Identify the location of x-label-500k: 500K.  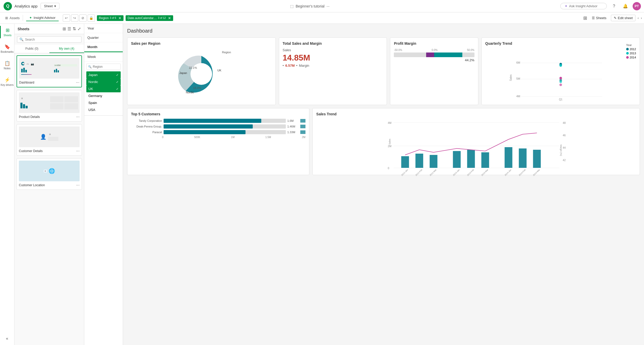
(197, 137).